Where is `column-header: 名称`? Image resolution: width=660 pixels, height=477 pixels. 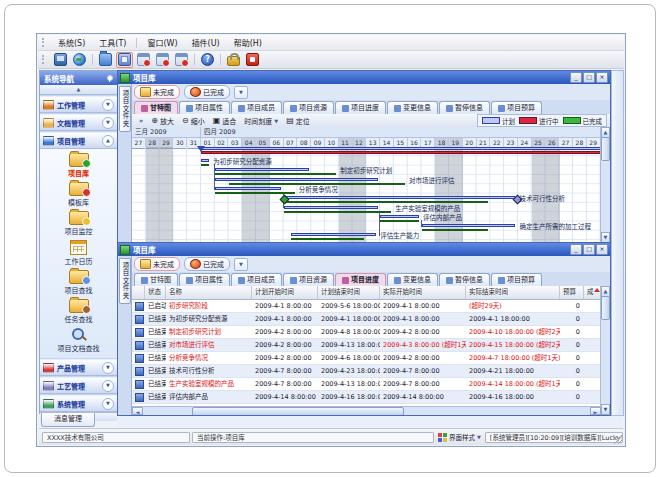 column-header: 名称 is located at coordinates (209, 292).